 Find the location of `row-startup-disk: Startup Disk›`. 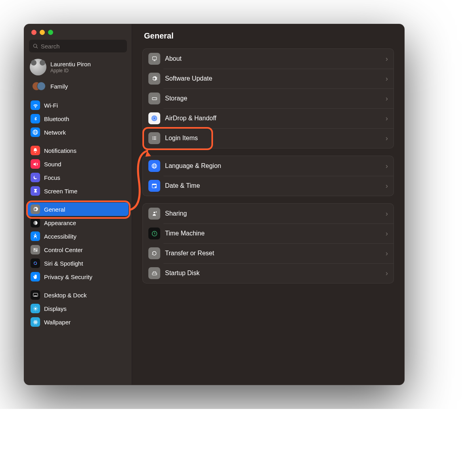

row-startup-disk: Startup Disk› is located at coordinates (268, 273).